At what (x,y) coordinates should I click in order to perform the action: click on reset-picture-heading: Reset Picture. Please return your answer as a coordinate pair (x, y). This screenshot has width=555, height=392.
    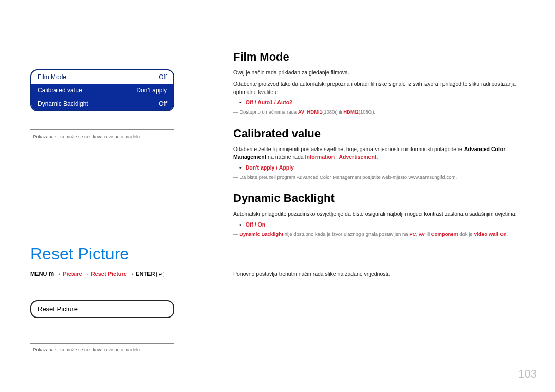
    Looking at the image, I should click on (80, 254).